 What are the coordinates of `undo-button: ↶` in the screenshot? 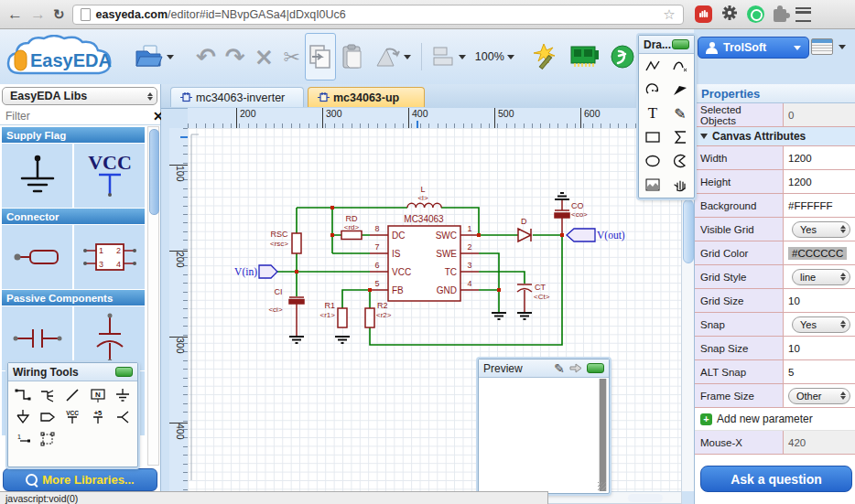 It's located at (206, 57).